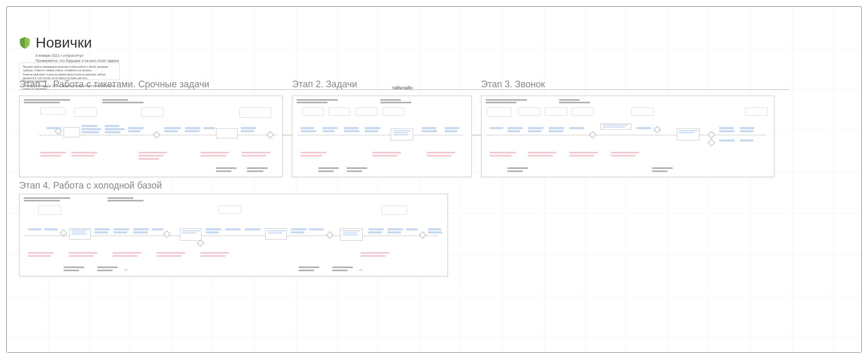 This screenshot has width=868, height=359. I want to click on page-subtitle: 8 января 2021 • отпуск/отгул Проверяется…, so click(78, 58).